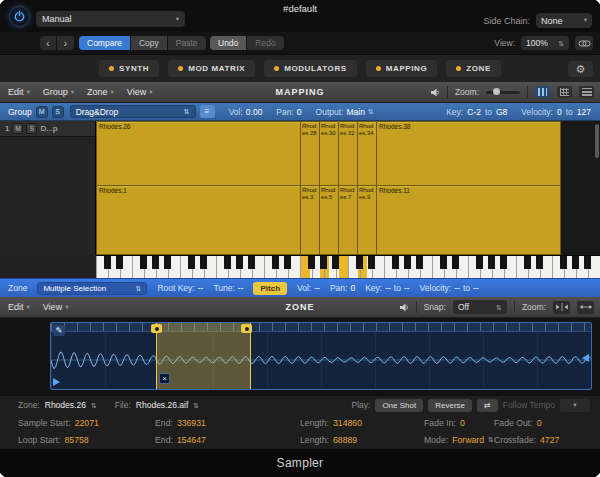  I want to click on waveform-ruler, so click(321, 328).